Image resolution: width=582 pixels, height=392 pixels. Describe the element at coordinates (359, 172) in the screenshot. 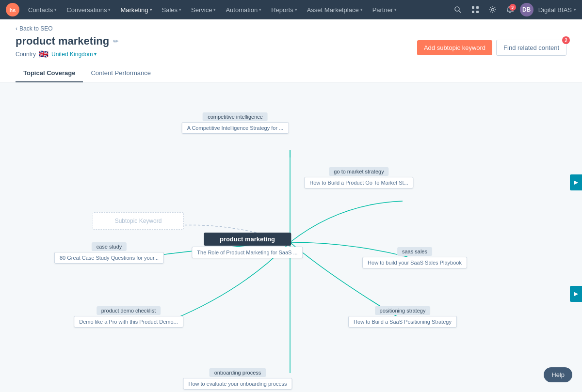

I see `go-to-market-label: go to market strategy` at that location.